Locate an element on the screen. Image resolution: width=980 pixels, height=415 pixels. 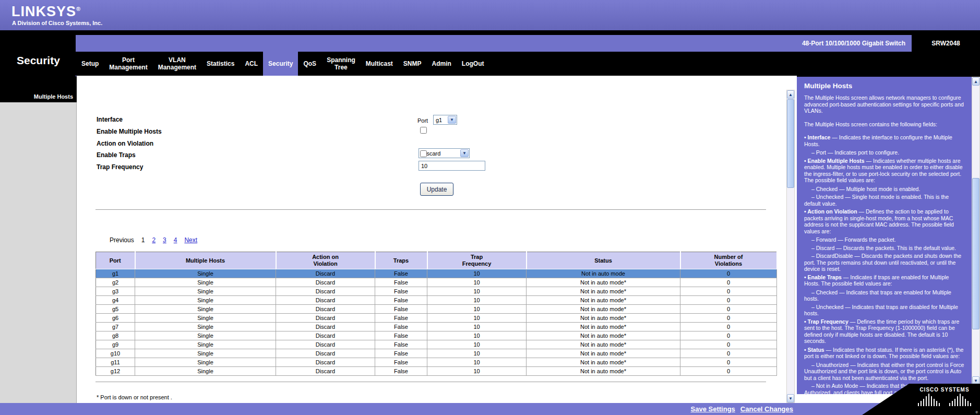
interface-label: Interface is located at coordinates (110, 120).